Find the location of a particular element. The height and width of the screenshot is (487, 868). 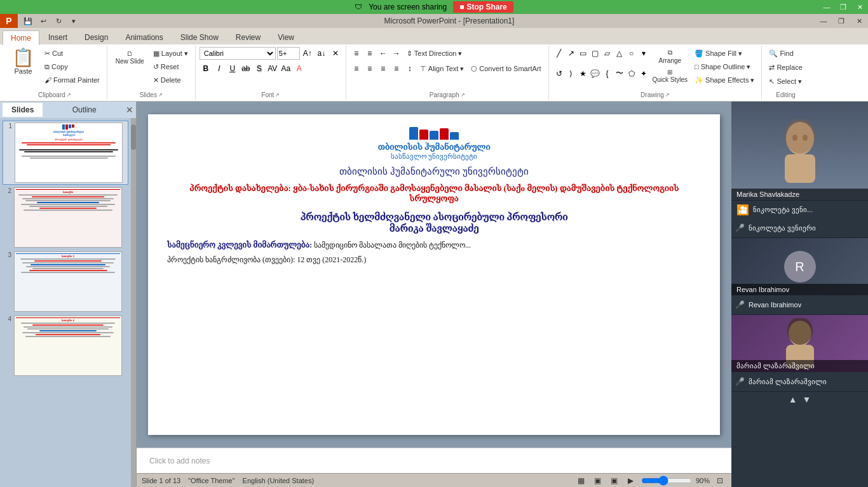

shape-rounded-rect: ▢ is located at coordinates (595, 53).